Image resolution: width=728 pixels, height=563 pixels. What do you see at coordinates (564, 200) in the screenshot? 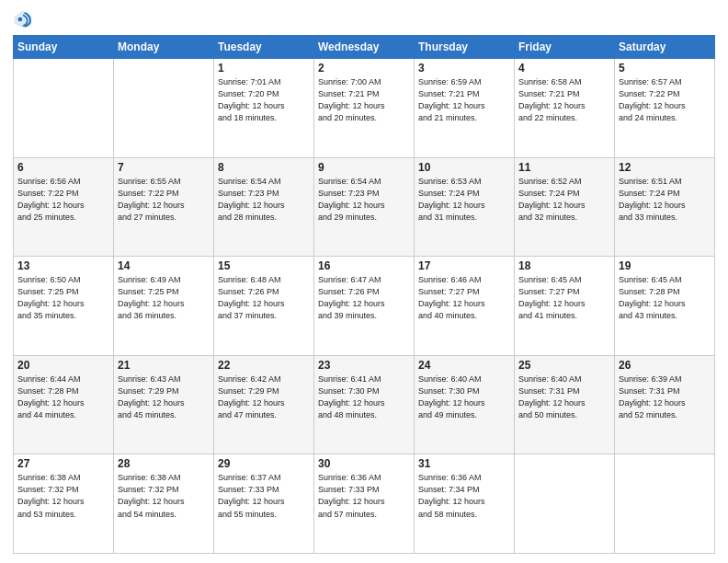
I see `day-info: Sunrise: 6:52 AMSunset: 7:24 PMDaylight:…` at bounding box center [564, 200].